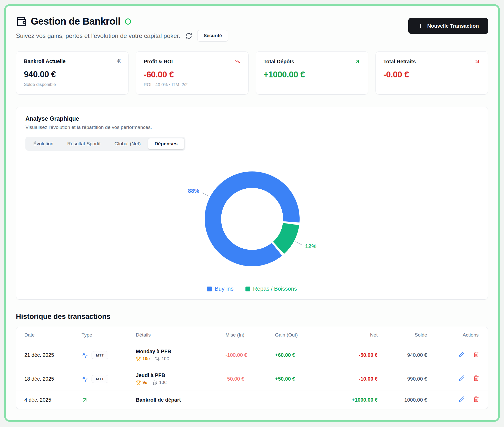  I want to click on trending-down-icon, so click(238, 62).